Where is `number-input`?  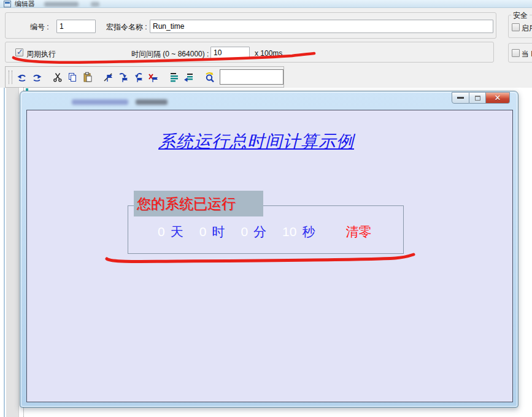 number-input is located at coordinates (76, 26).